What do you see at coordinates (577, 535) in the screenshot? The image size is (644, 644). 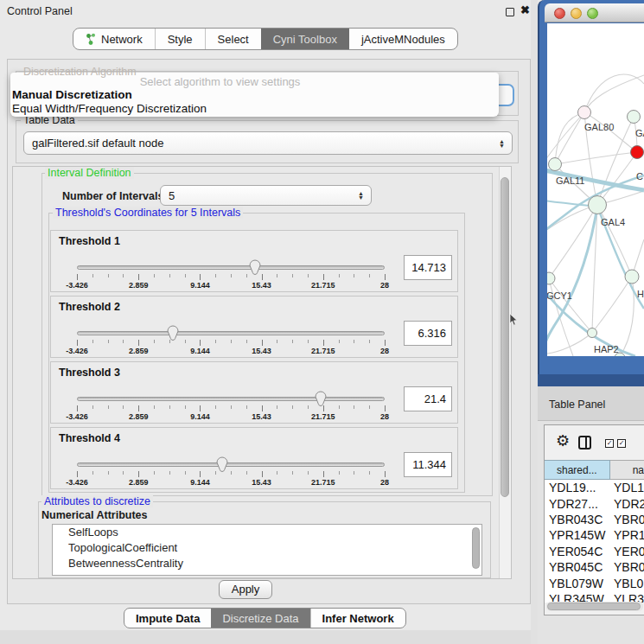 I see `cell-shared-name: YPR145W` at bounding box center [577, 535].